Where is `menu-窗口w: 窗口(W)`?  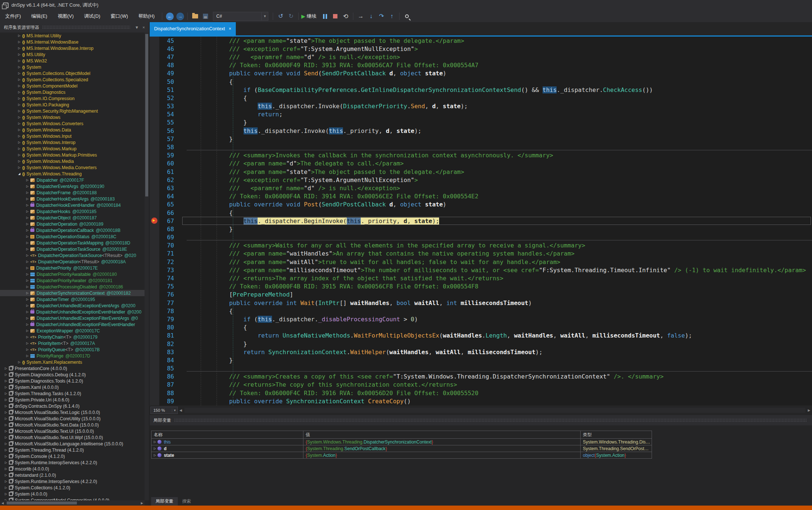 menu-窗口w: 窗口(W) is located at coordinates (119, 16).